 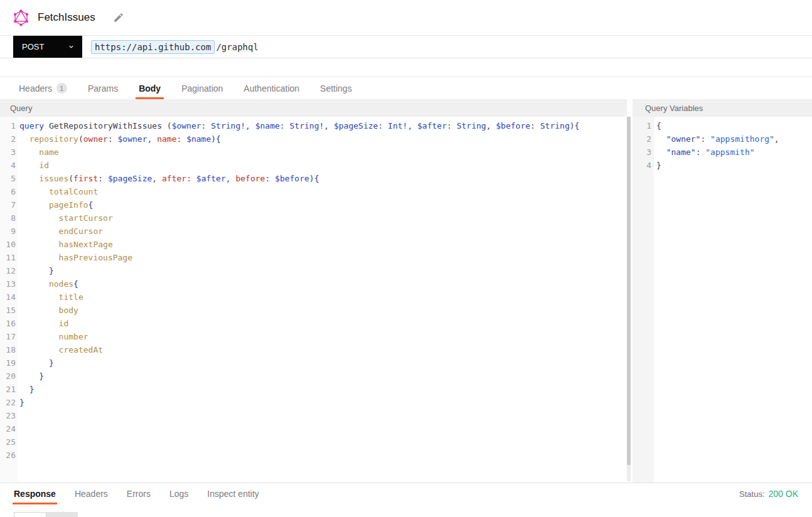 I want to click on response-tabs-bar: ResponseHeadersErrorsLogsInspect entity …, so click(x=406, y=493).